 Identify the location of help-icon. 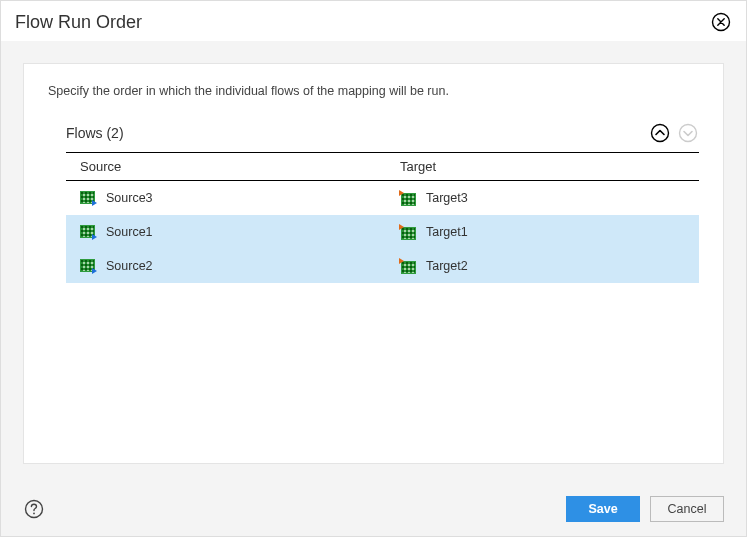
(34, 509).